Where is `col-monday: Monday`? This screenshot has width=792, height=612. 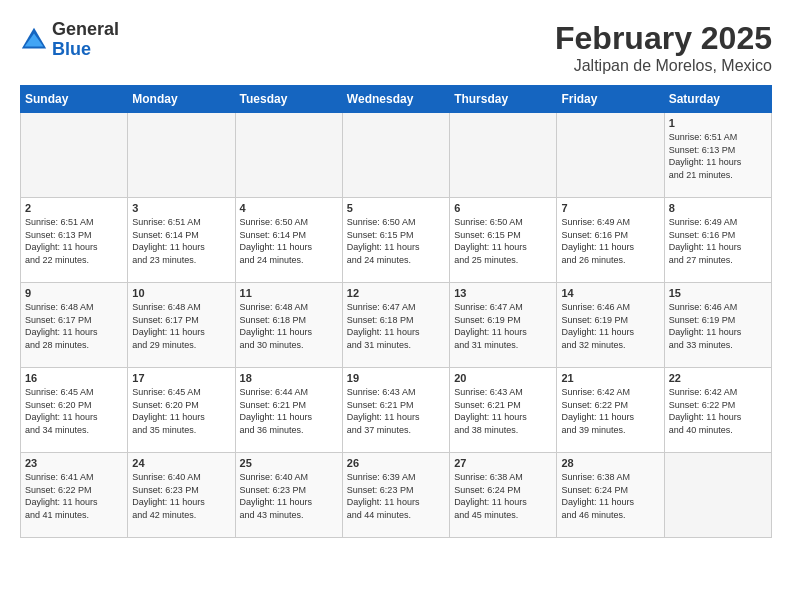 col-monday: Monday is located at coordinates (182, 100).